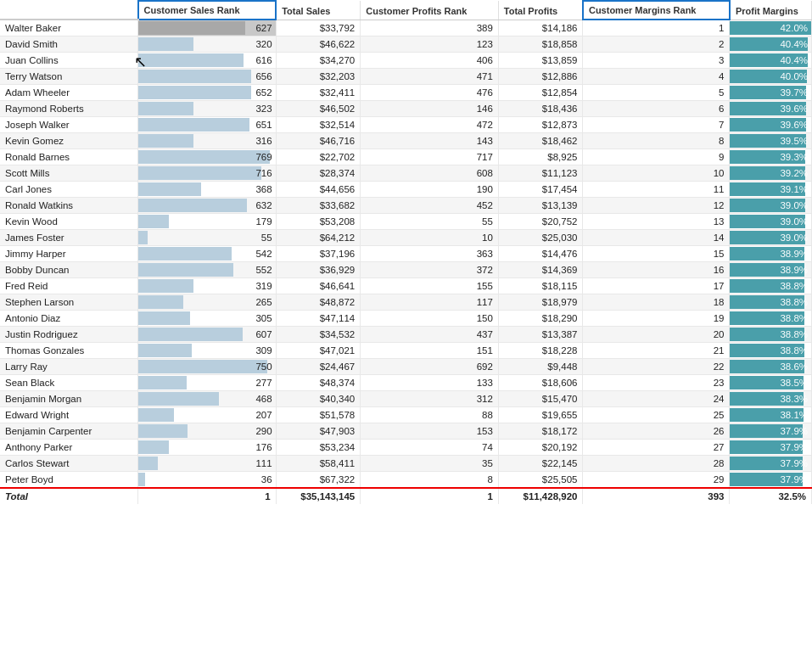 This screenshot has height=650, width=812. I want to click on cell-profits-rank: 312, so click(429, 399).